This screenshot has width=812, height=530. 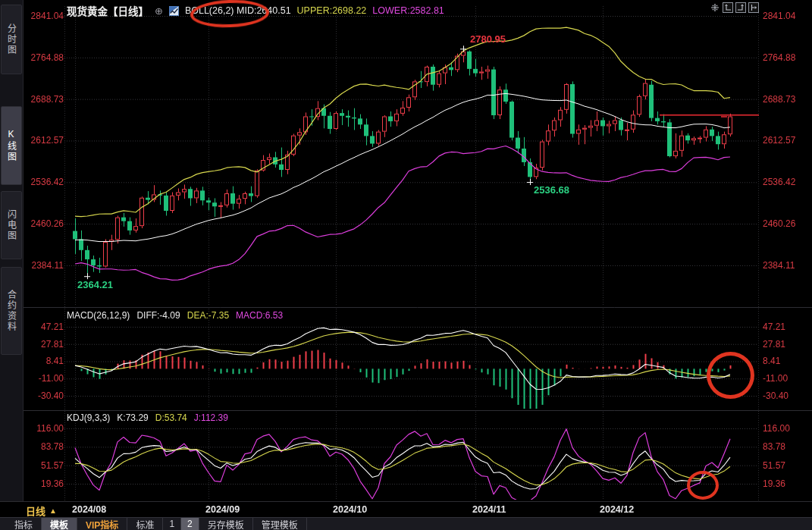 What do you see at coordinates (42, 428) in the screenshot?
I see `kdj-y-tick-left: 116.00` at bounding box center [42, 428].